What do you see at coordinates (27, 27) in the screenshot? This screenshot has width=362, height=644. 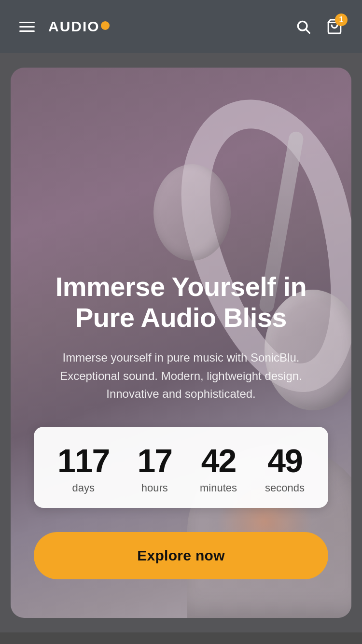 I see `menu-button` at bounding box center [27, 27].